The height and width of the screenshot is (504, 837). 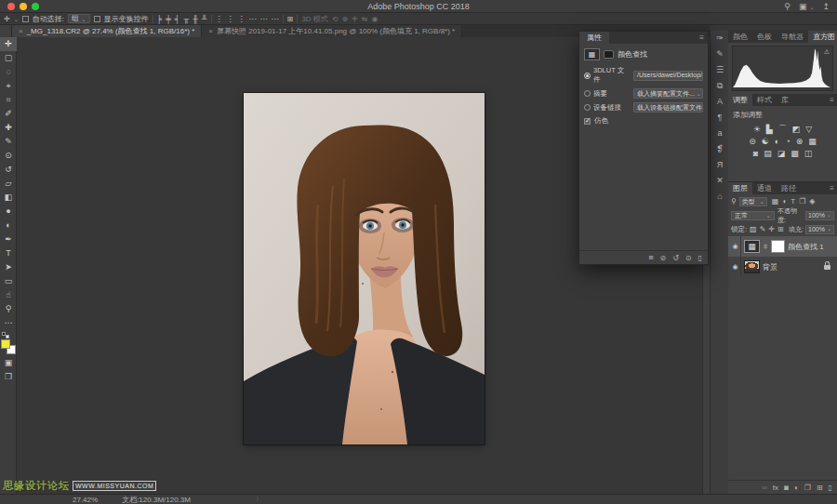 I want to click on opacity-value: 100%⌄, so click(x=820, y=216).